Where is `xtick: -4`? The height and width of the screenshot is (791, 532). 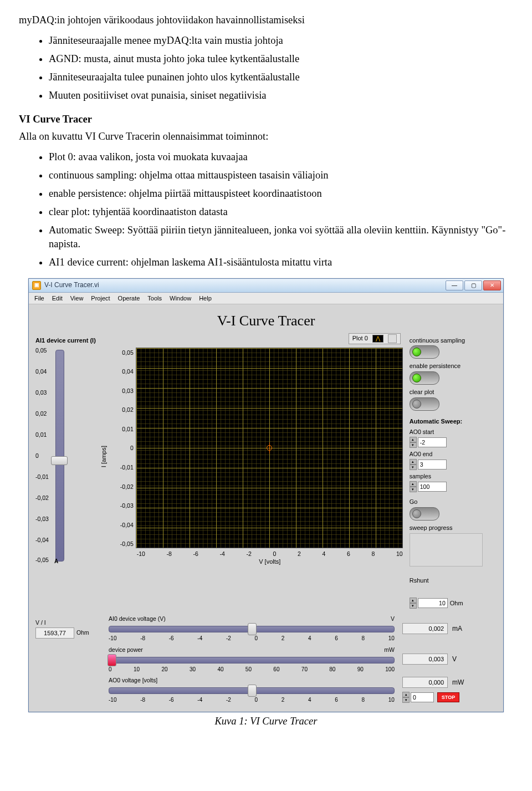
xtick: -4 is located at coordinates (223, 554).